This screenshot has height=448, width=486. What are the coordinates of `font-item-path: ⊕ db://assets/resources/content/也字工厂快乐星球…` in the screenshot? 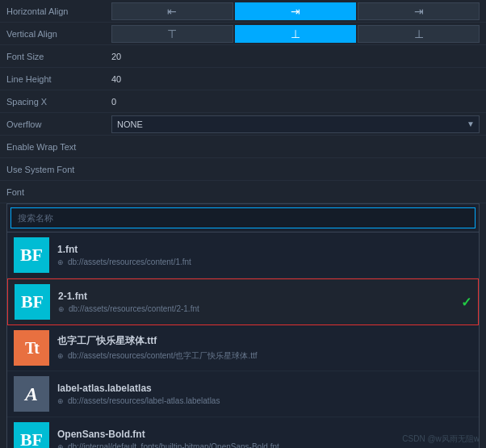 It's located at (265, 356).